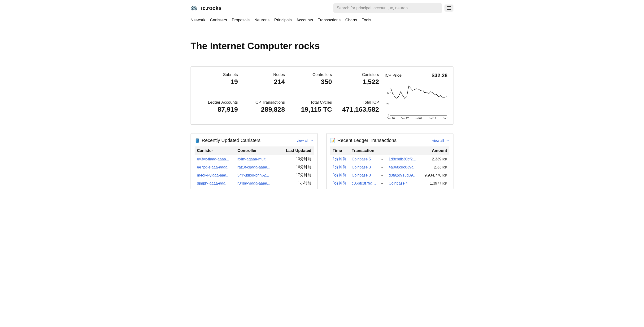 The width and height of the screenshot is (644, 327). What do you see at coordinates (403, 159) in the screenshot?
I see `tx-to-link: 1d8cbdb30bf2b...` at bounding box center [403, 159].